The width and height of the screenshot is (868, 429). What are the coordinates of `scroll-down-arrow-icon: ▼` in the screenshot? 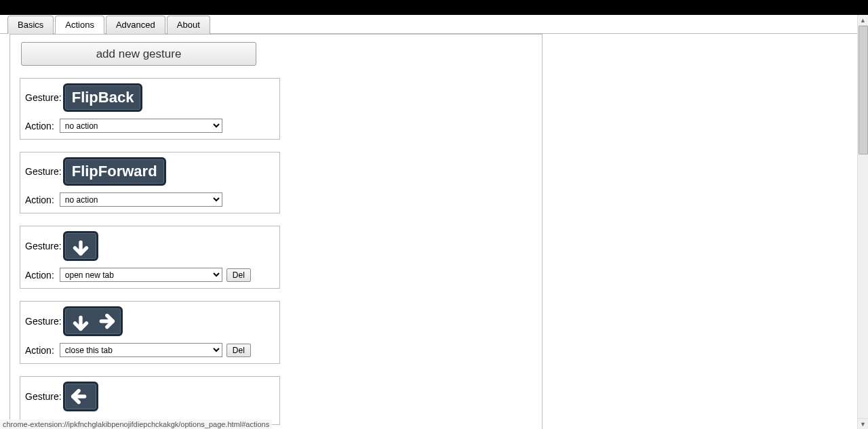 It's located at (863, 424).